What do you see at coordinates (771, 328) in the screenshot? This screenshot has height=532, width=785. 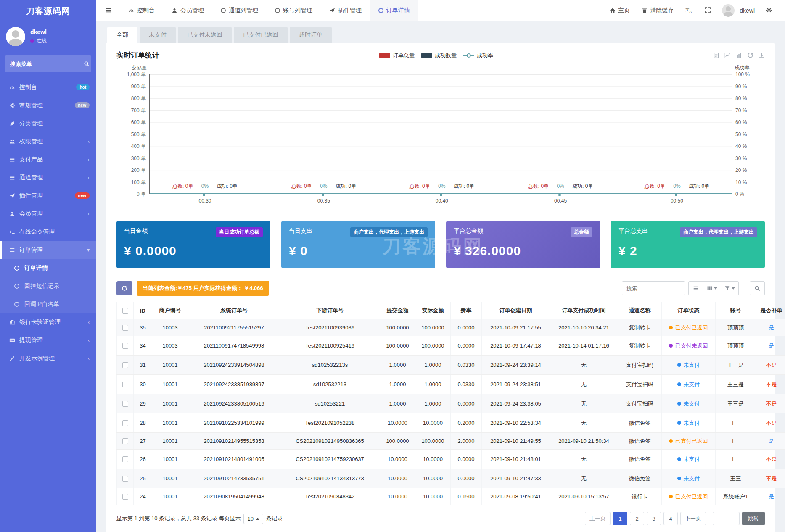 I see `cell-makeup: 是` at bounding box center [771, 328].